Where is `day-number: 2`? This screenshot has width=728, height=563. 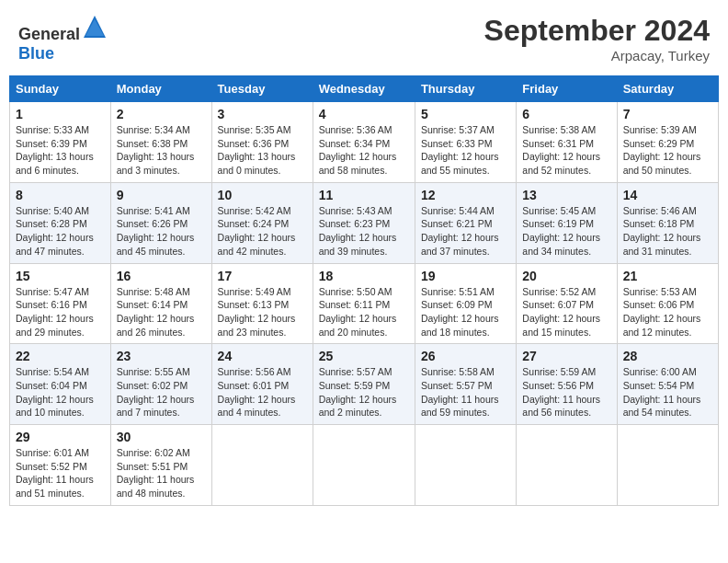
day-number: 2 is located at coordinates (162, 114).